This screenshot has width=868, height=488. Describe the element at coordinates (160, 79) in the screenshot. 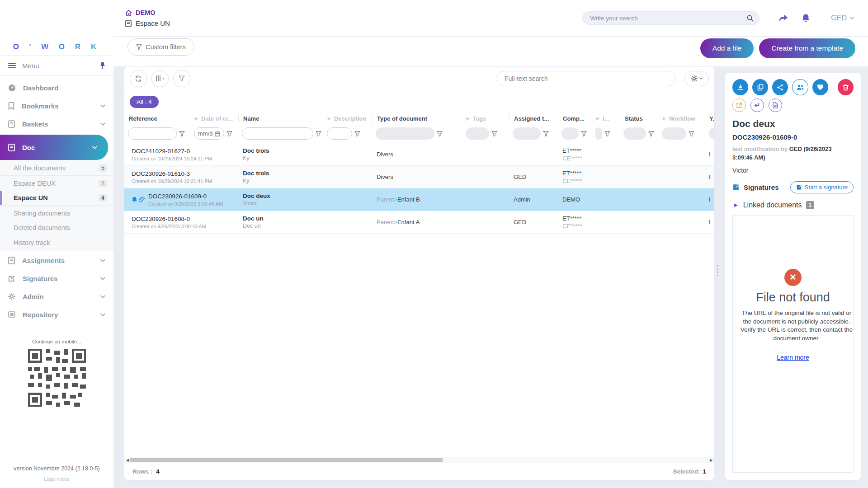

I see `columns-button: ▾` at that location.